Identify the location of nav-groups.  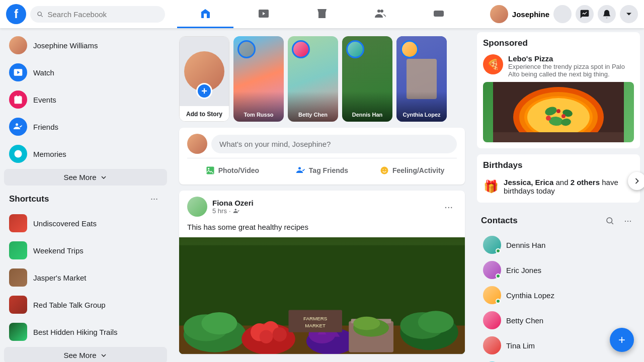
(380, 14).